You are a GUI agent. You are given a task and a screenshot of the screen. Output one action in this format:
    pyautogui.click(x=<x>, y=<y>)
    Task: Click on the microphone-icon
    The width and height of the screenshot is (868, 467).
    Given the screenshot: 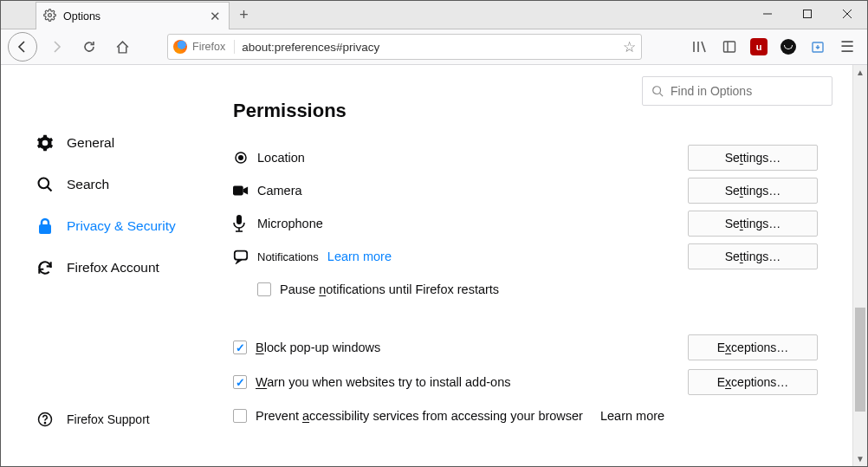 What is the action you would take?
    pyautogui.click(x=245, y=224)
    